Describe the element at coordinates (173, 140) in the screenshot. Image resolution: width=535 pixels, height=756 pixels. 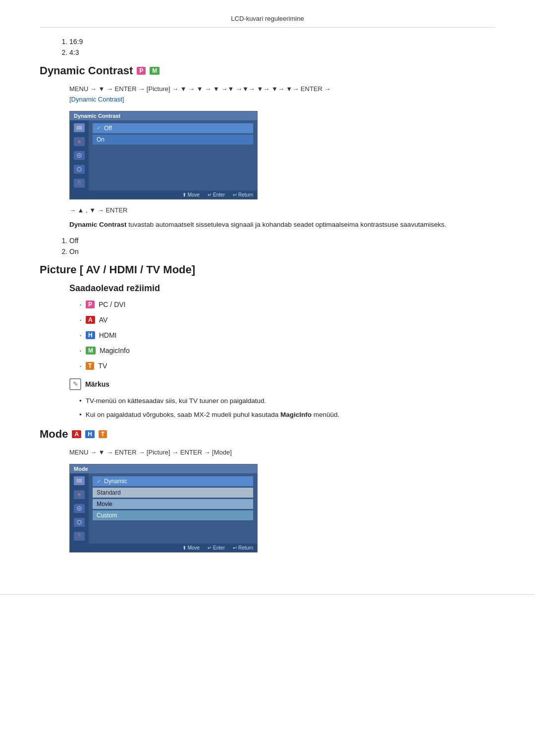
I see `dc-row-on: On` at that location.